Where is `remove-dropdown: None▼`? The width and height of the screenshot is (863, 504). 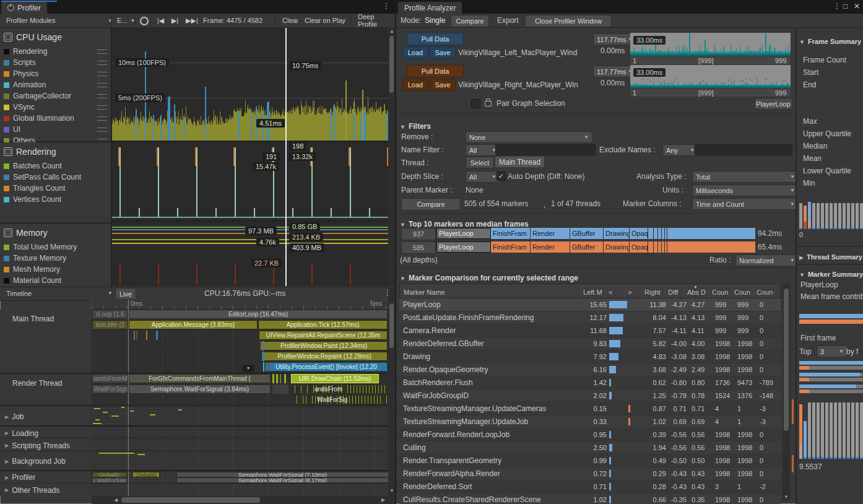 remove-dropdown: None▼ is located at coordinates (529, 137).